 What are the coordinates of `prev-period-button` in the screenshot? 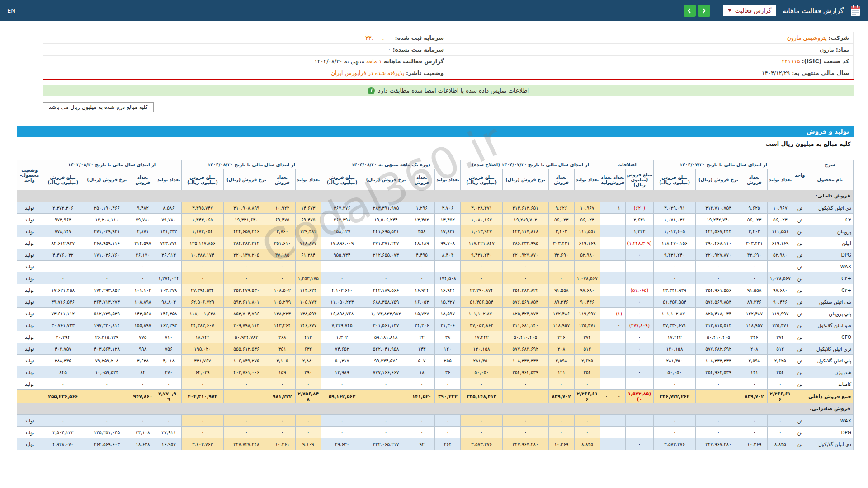 It's located at (690, 11).